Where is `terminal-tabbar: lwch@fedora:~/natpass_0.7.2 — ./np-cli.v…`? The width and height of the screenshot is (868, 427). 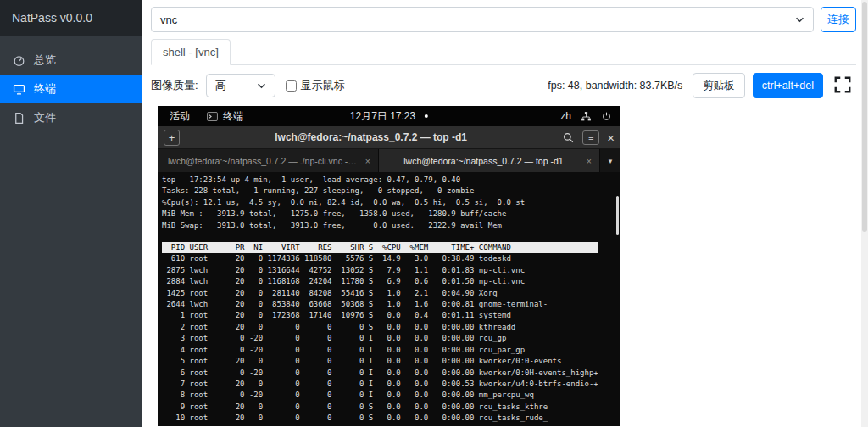
terminal-tabbar: lwch@fedora:~/natpass_0.7.2 — ./np-cli.v… is located at coordinates (389, 161).